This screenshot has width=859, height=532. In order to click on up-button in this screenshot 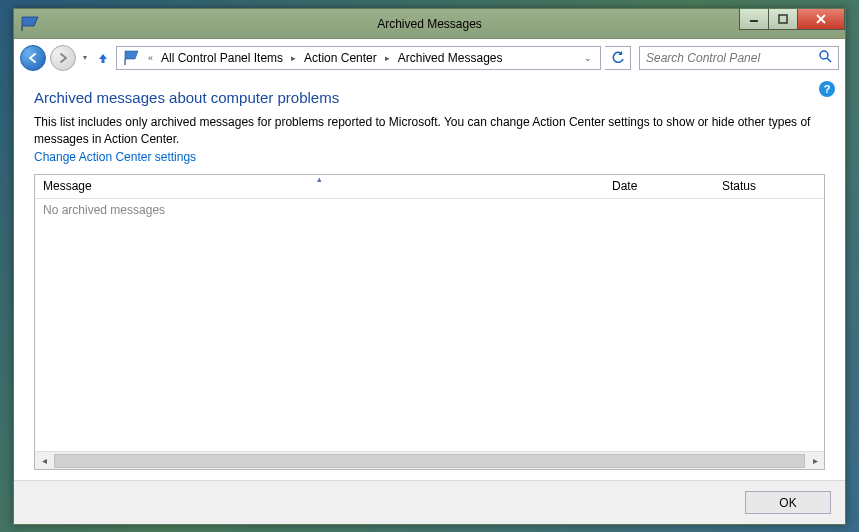, I will do `click(103, 58)`.